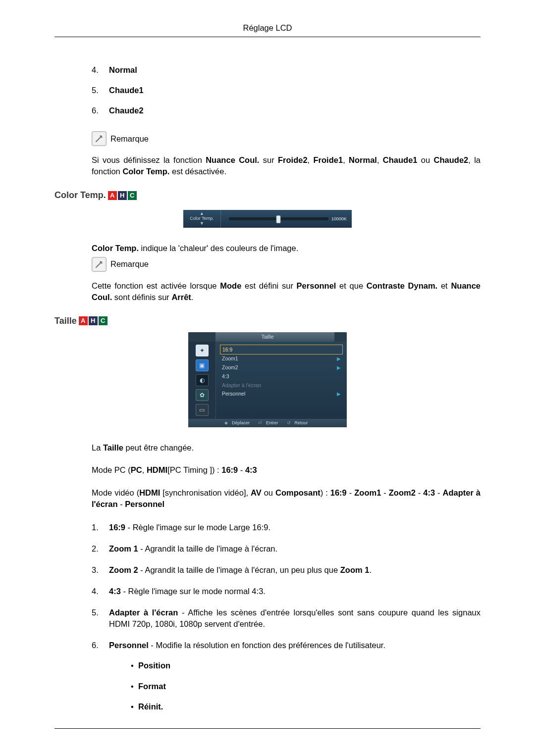 Image resolution: width=535 pixels, height=756 pixels. I want to click on color-tone-list: 4. Normal 5. Chaude1 6. Chaude2, so click(286, 90).